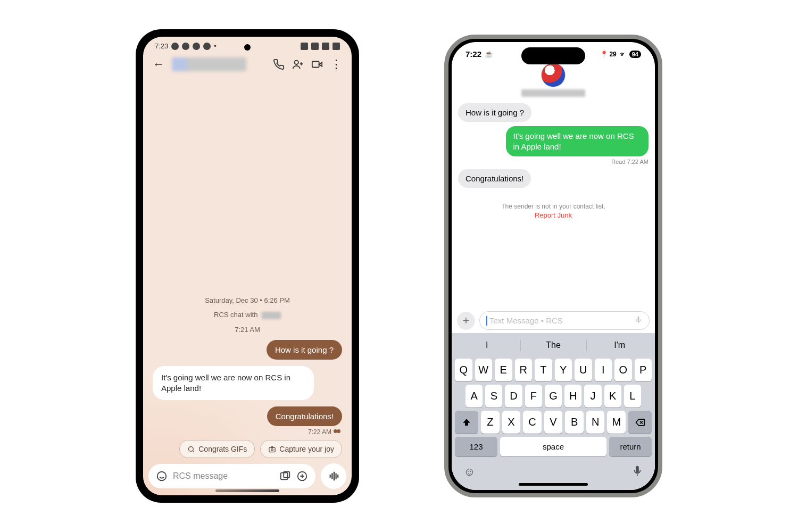 The image size is (798, 532). What do you see at coordinates (564, 320) in the screenshot?
I see `message-input: Text Message • RCS` at bounding box center [564, 320].